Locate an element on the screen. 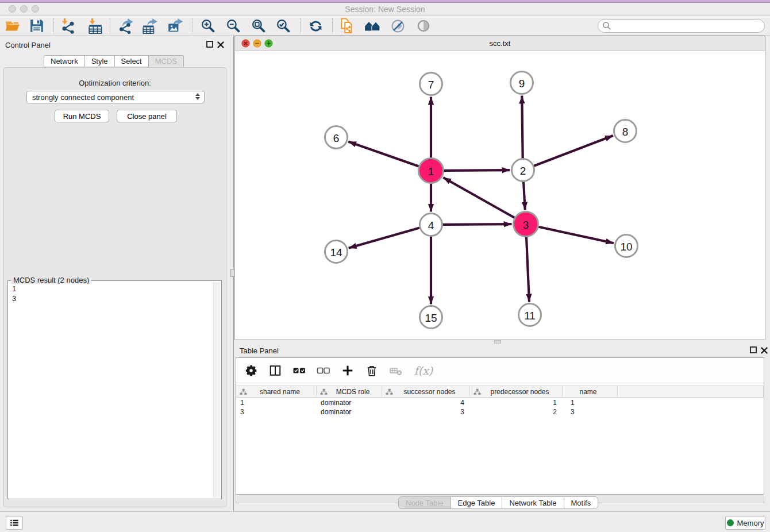  graph-node-3: 3 is located at coordinates (526, 224).